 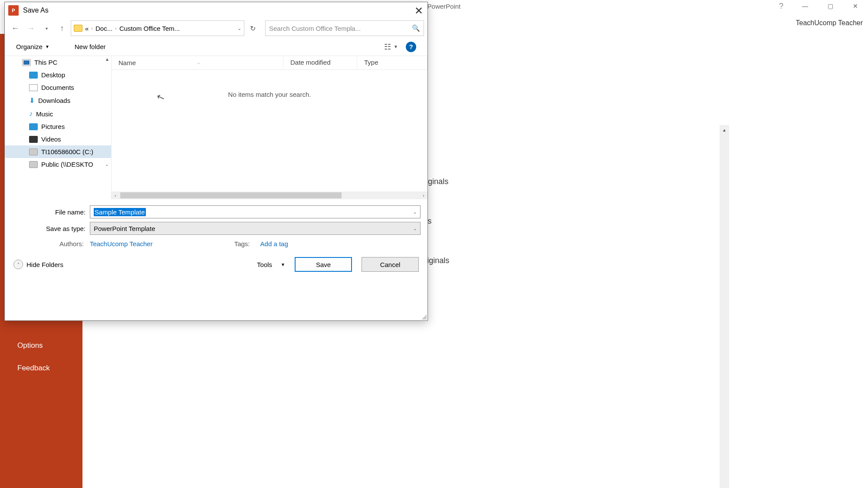 What do you see at coordinates (270, 128) in the screenshot?
I see `file-list: Name︿ Date modified Type ↖ No items matc…` at bounding box center [270, 128].